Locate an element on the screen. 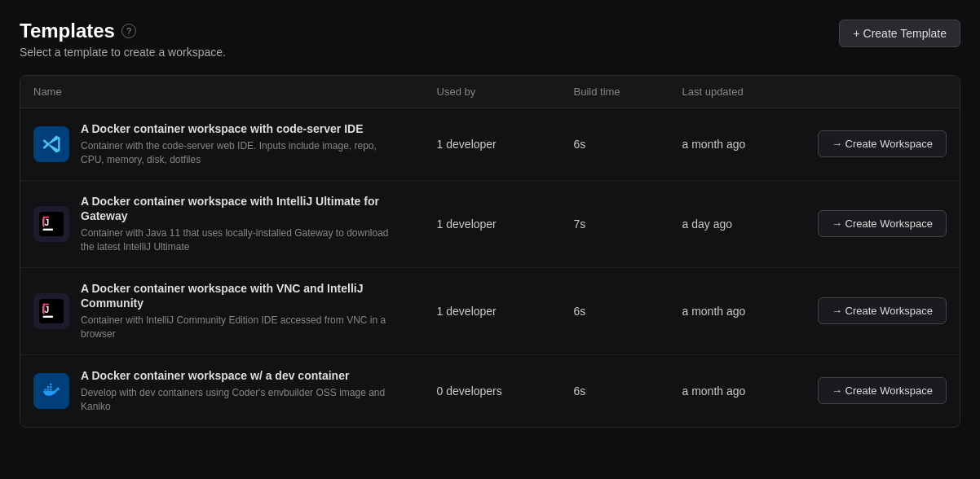 The height and width of the screenshot is (479, 980). table-header-row: Name Used by Build time Last updated is located at coordinates (490, 92).